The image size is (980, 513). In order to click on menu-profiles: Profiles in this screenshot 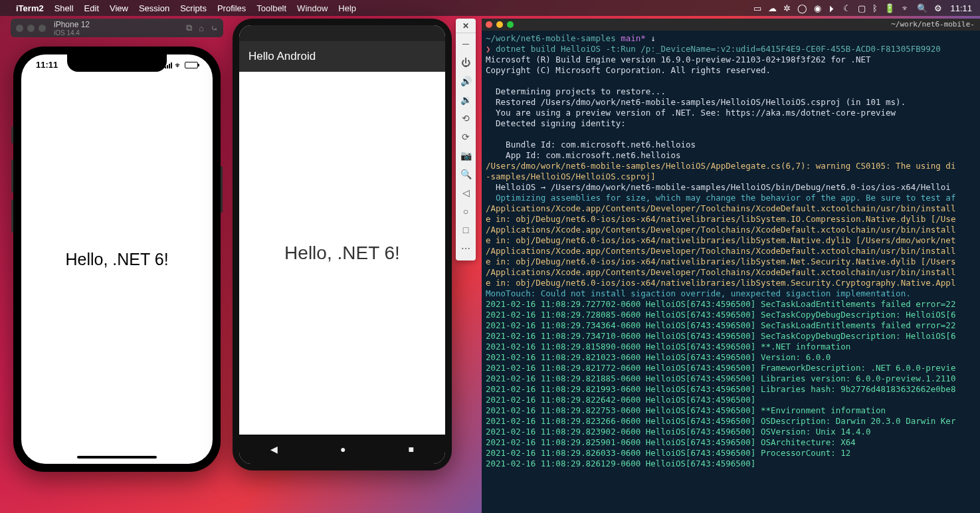, I will do `click(231, 8)`.